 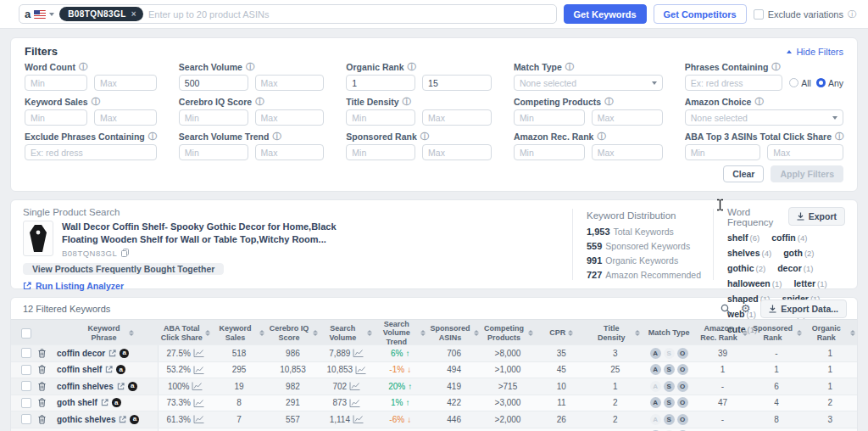 I want to click on filter-competing-products-input-max, so click(x=627, y=117).